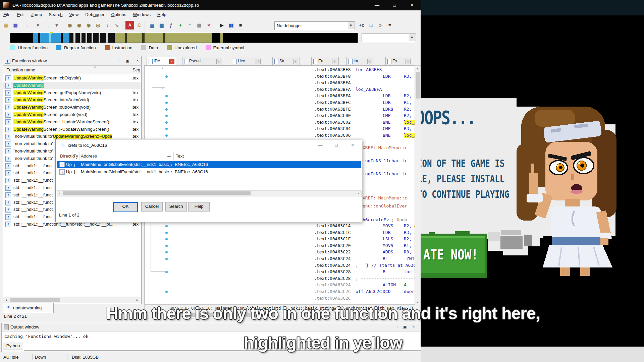 This screenshot has width=644, height=362. What do you see at coordinates (365, 116) in the screenshot?
I see `disasm-line: .text:00A63C00CMPR2, #0` at bounding box center [365, 116].